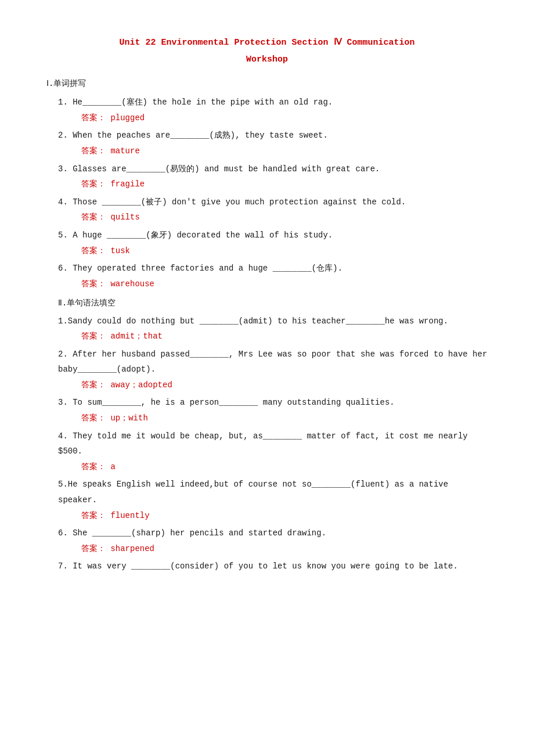 This screenshot has width=534, height=756. Describe the element at coordinates (273, 170) in the screenshot. I see `question-3-text: 3. Glasses are________(易毁的) and must be …` at that location.